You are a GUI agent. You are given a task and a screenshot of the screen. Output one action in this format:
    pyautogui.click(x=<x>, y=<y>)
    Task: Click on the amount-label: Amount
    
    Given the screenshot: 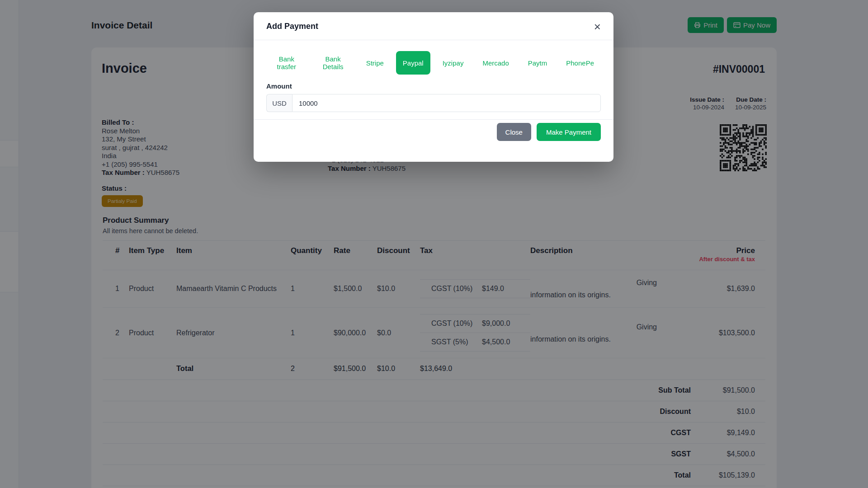 What is the action you would take?
    pyautogui.click(x=434, y=86)
    